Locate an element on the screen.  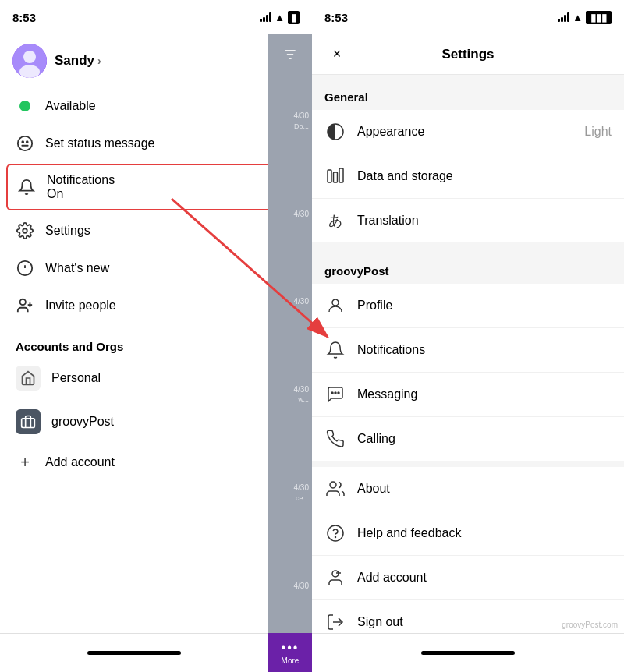
battery-icon-right: ▮▮▮ is located at coordinates (599, 17).